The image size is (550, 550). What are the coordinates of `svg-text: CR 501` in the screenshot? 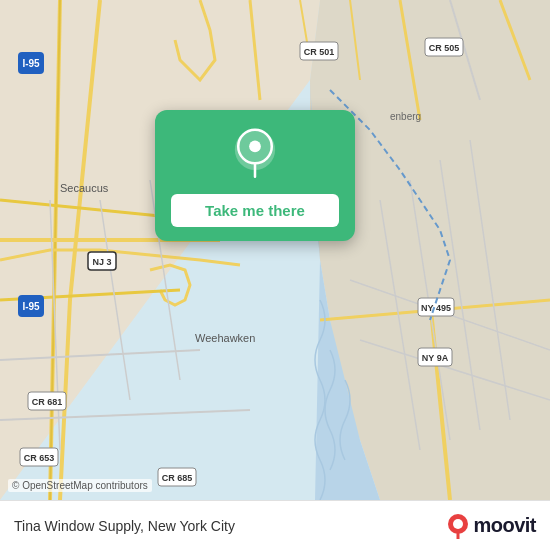 It's located at (320, 52).